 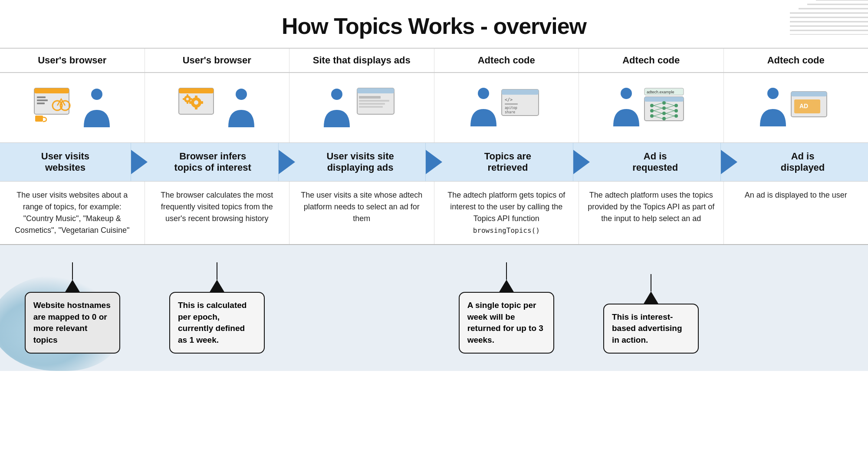 I want to click on desc-cell-5: The adtech platform uses the topics prov…, so click(x=651, y=213).